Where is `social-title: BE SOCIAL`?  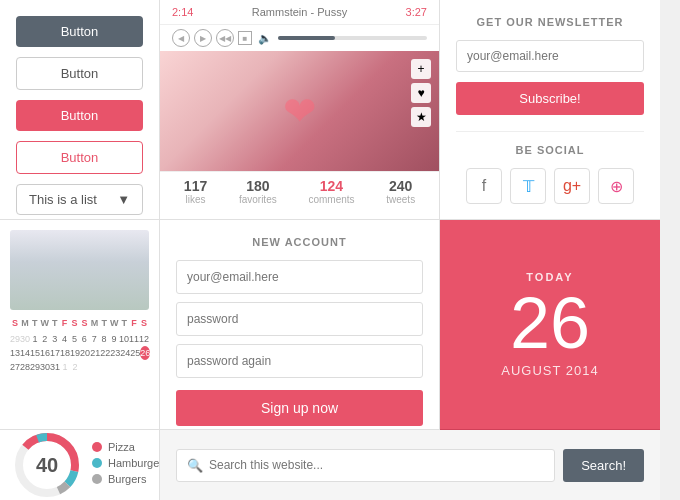
social-title: BE SOCIAL is located at coordinates (550, 150).